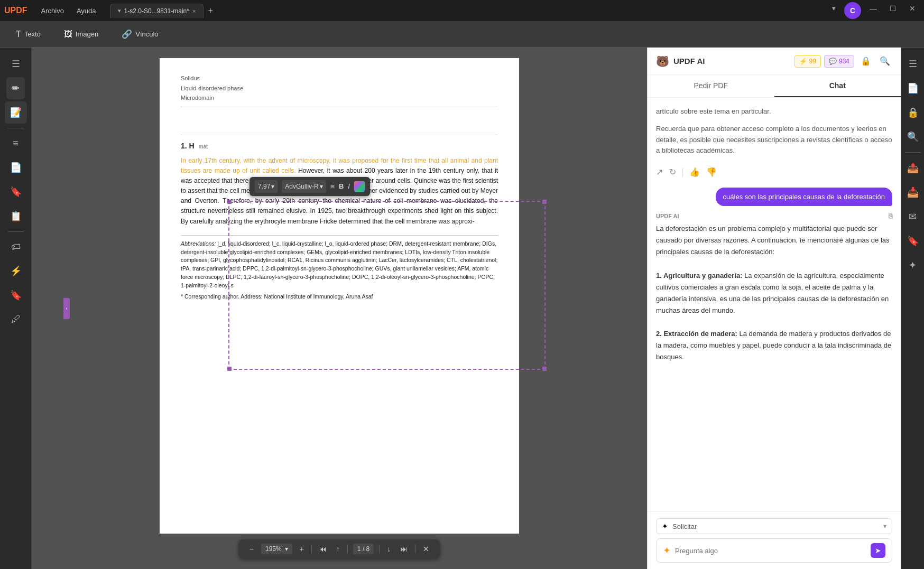 The width and height of the screenshot is (924, 569). Describe the element at coordinates (844, 61) in the screenshot. I see `badge-purple-count: 934` at that location.